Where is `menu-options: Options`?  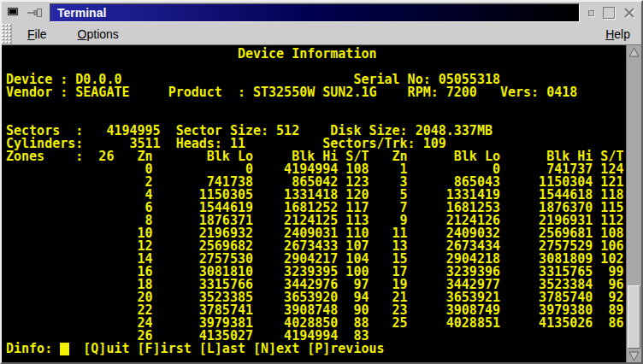 menu-options: Options is located at coordinates (98, 34).